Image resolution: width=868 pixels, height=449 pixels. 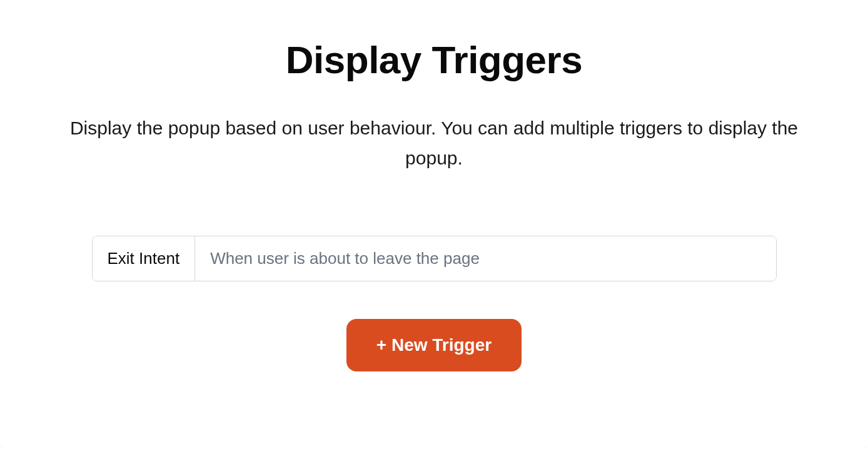 What do you see at coordinates (144, 259) in the screenshot?
I see `trigger-type-label: Exit Intent` at bounding box center [144, 259].